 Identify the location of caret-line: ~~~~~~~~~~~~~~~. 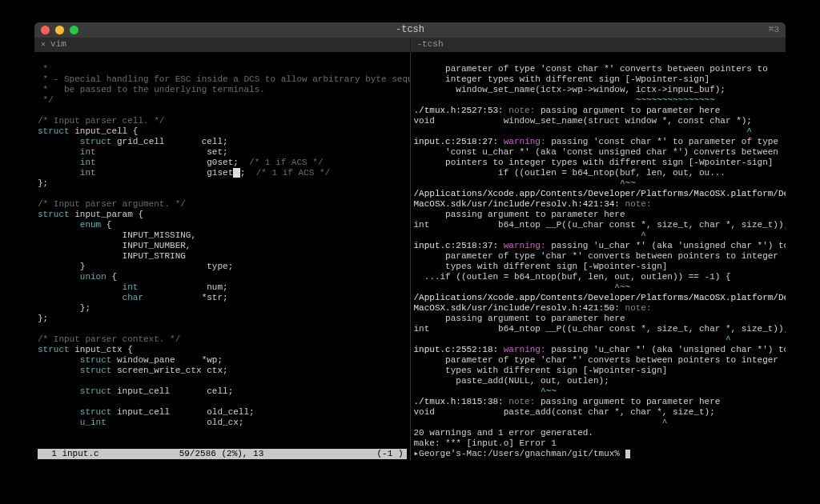
(565, 100).